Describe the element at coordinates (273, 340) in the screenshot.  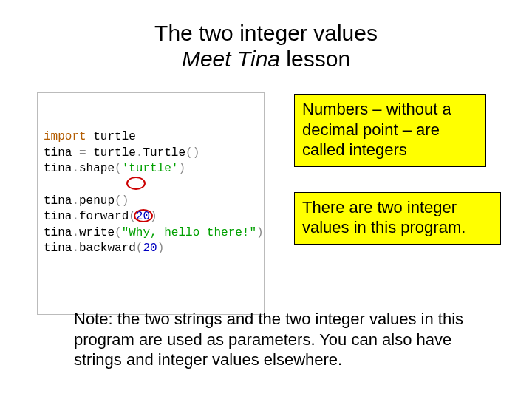
I see `footnote: Note: the two strings and the two intege…` at that location.